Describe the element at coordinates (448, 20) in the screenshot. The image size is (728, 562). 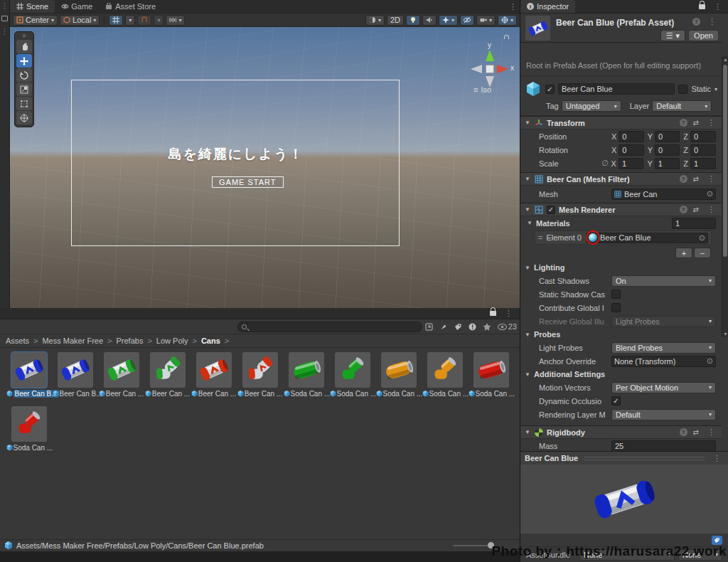
I see `effects-dropdown: ▾` at that location.